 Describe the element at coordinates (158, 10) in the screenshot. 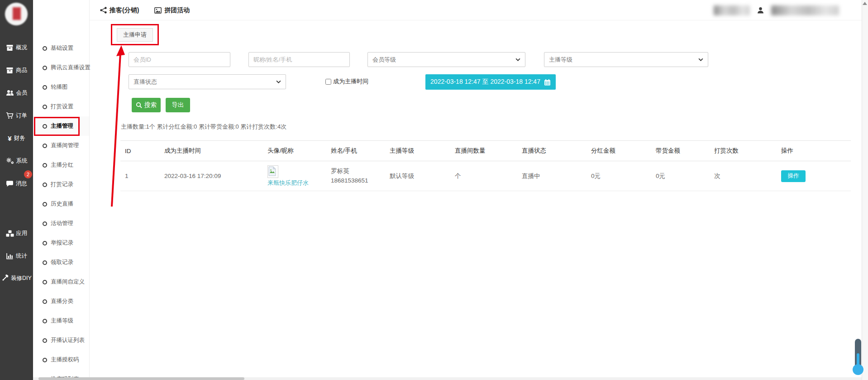

I see `image-icon` at that location.